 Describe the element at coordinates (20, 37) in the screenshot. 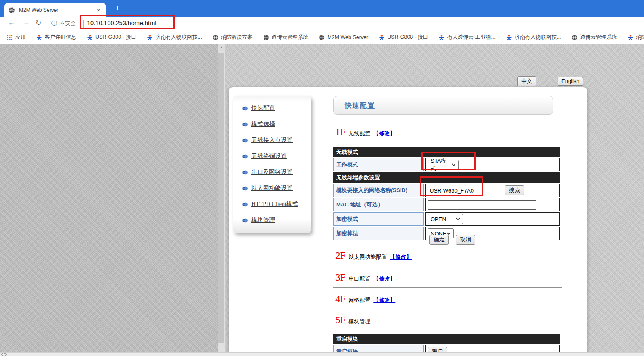

I see `bookmark-label: 应用` at that location.